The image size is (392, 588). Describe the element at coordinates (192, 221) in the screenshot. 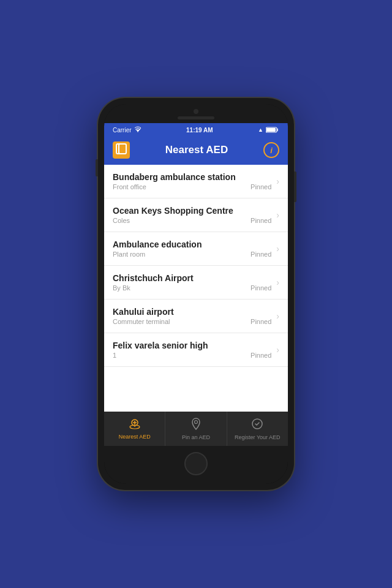

I see `list-item-sub-row: Coles Pinned` at that location.